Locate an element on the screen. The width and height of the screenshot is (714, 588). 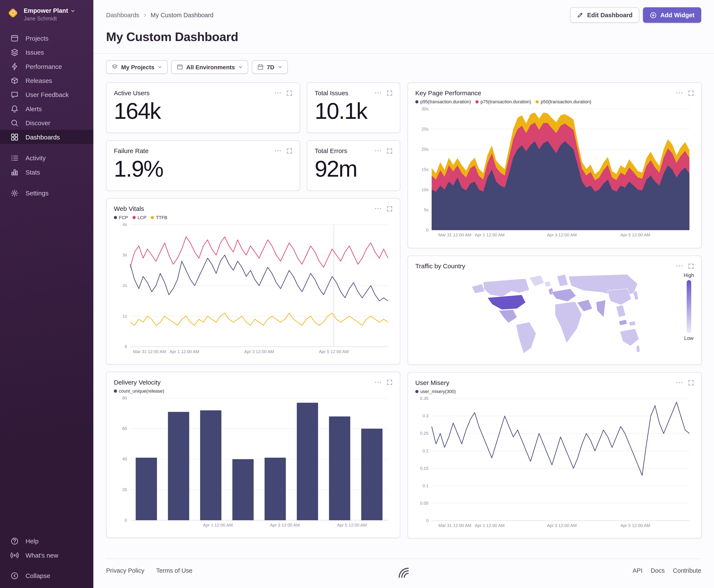
stack-icon is located at coordinates (115, 67).